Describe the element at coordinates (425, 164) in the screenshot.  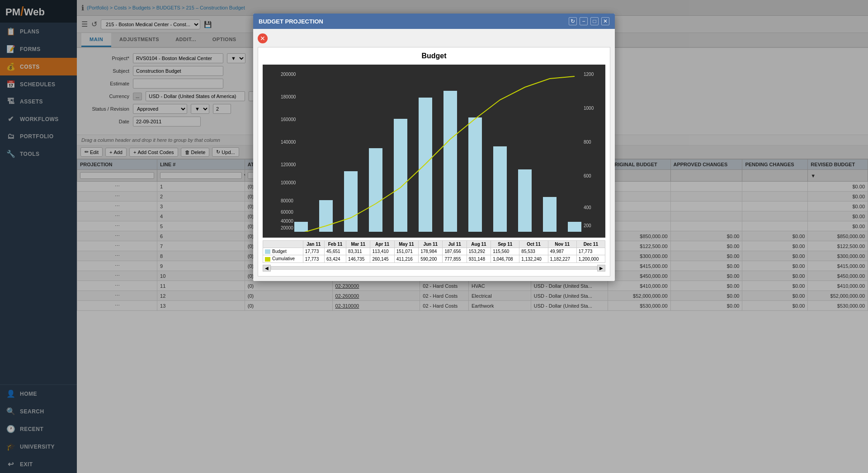
I see `bar-jun` at that location.